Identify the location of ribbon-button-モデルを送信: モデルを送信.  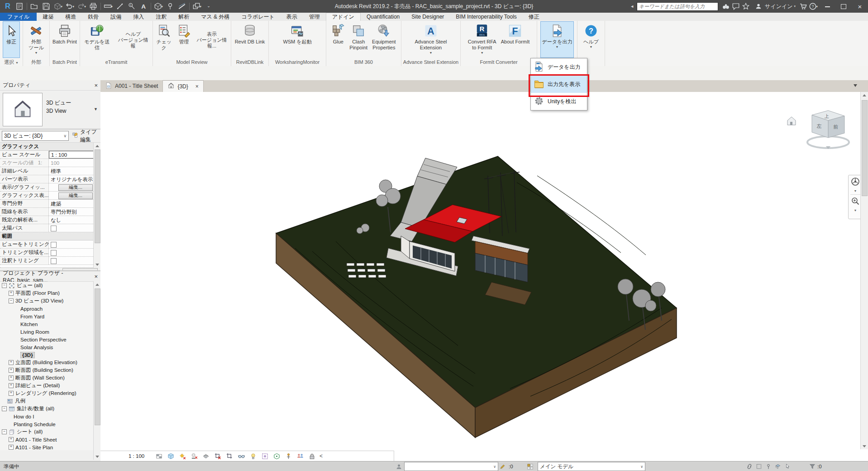
(97, 40).